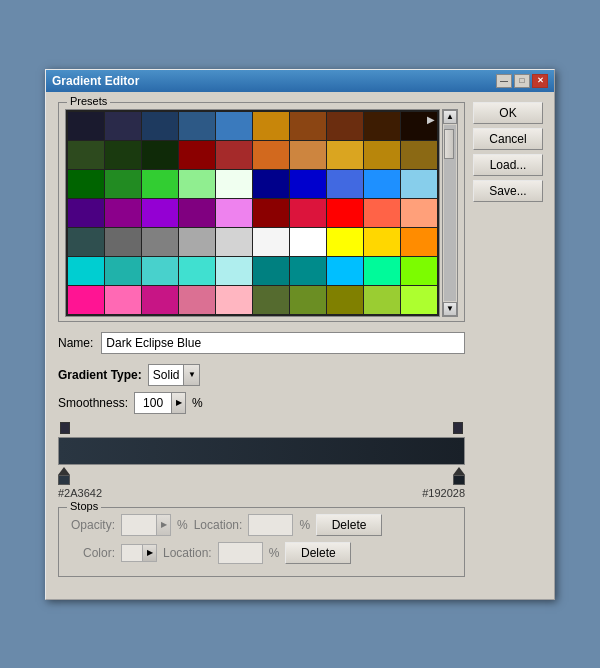 The width and height of the screenshot is (600, 668). Describe the element at coordinates (450, 309) in the screenshot. I see `scroll-down-arrow: ▼` at that location.